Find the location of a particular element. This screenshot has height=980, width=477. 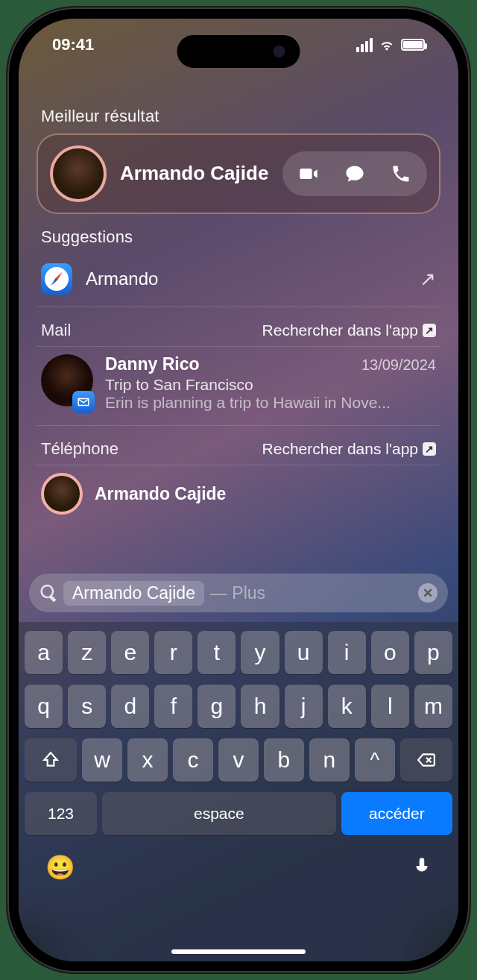

key-f: f is located at coordinates (173, 706).